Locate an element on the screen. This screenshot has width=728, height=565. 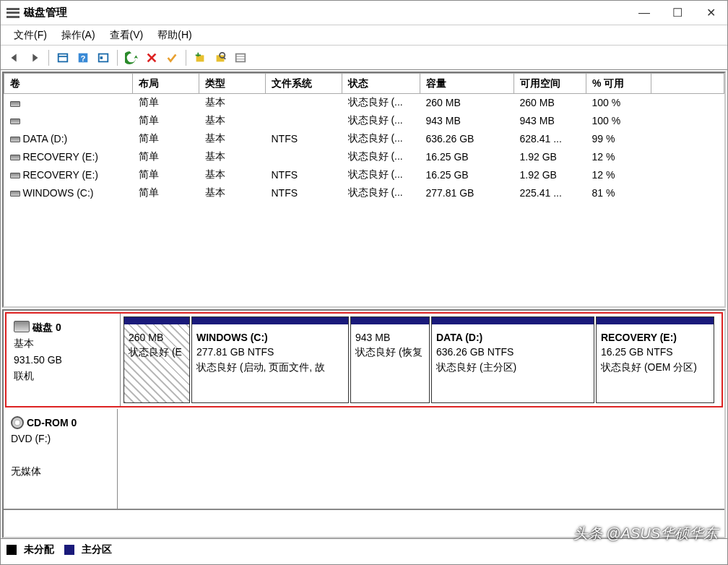
table-row: 简单基本状态良好 (...260 MB260 MB100 % is located at coordinates (364, 103).